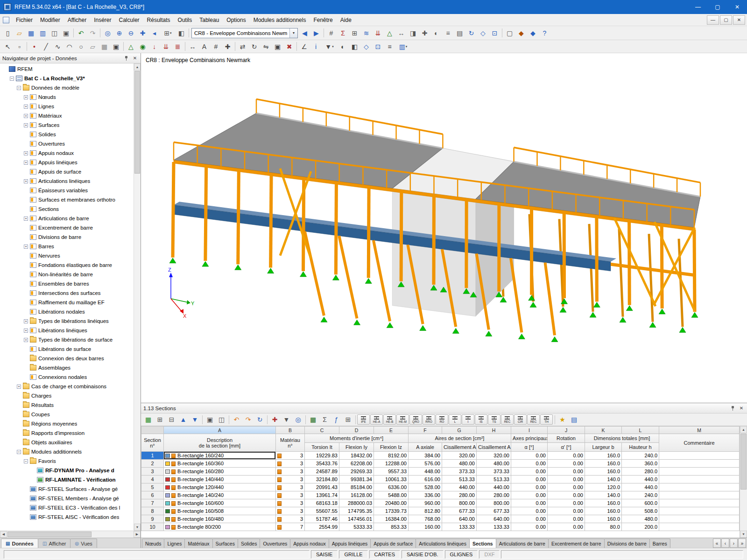  I want to click on tree-item-sections: Sections, so click(67, 209).